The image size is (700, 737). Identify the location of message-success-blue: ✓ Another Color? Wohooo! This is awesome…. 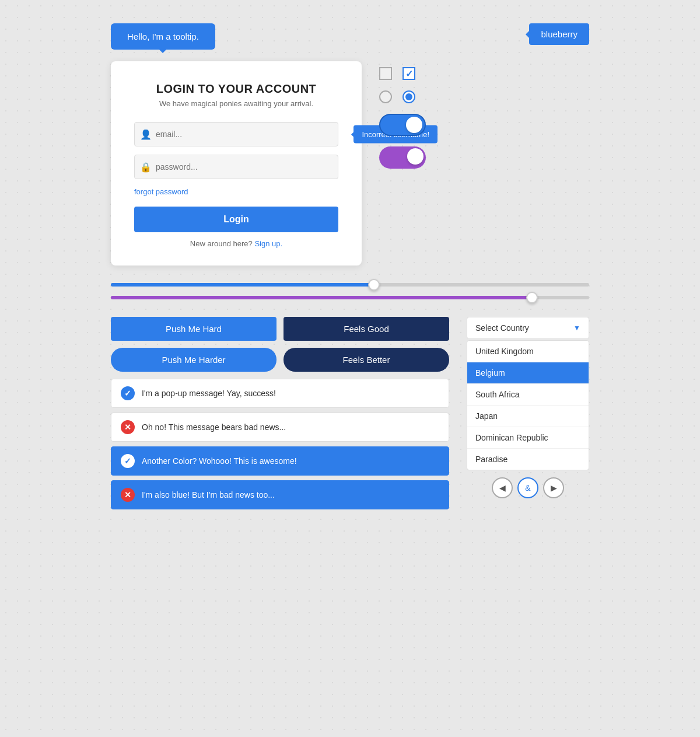
(280, 461).